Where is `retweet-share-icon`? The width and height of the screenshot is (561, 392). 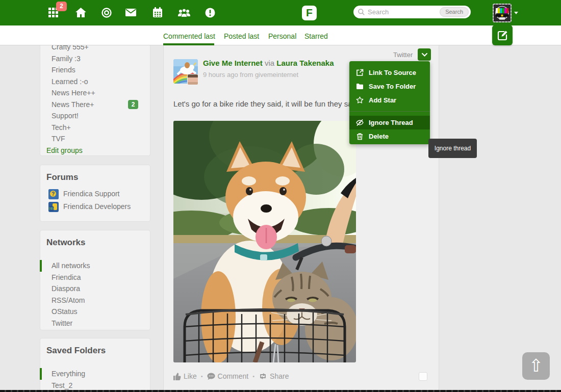 retweet-share-icon is located at coordinates (263, 376).